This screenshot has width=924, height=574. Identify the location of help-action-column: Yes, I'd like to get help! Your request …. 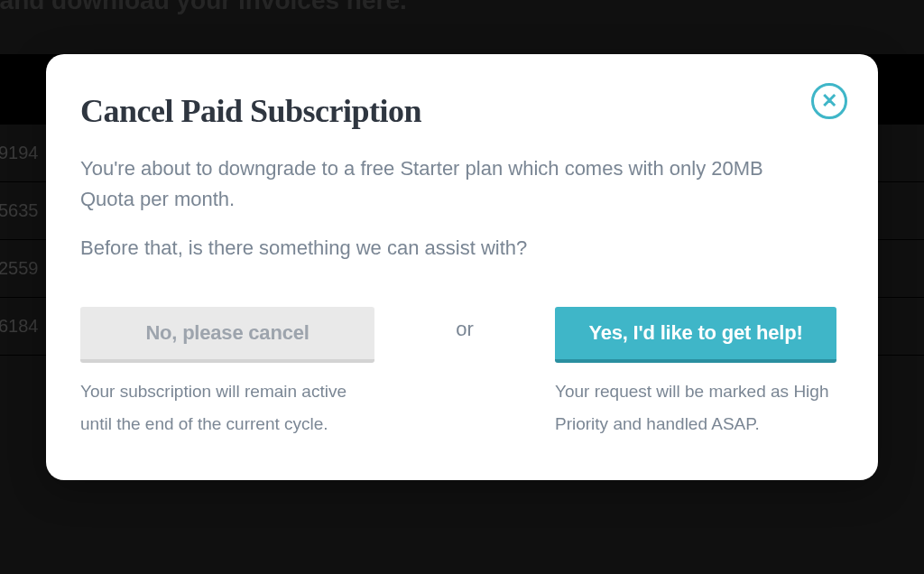
(696, 374).